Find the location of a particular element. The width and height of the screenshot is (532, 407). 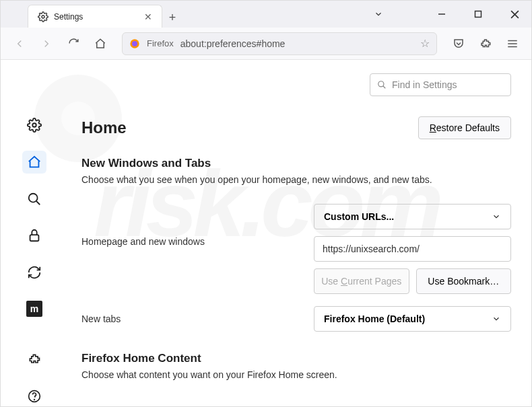

homepage-select: Custom URLs... is located at coordinates (412, 217).